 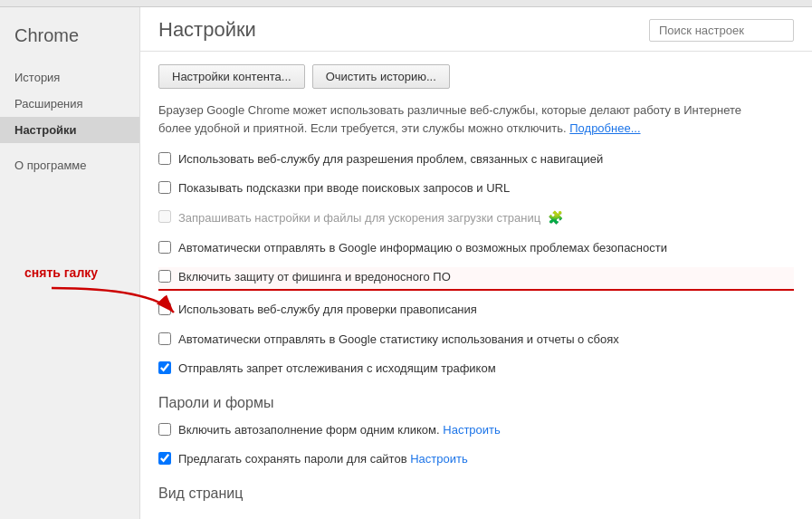 What do you see at coordinates (391, 159) in the screenshot?
I see `checkbox-nav-service-label: Использовать веб-службу для разрешения п…` at bounding box center [391, 159].